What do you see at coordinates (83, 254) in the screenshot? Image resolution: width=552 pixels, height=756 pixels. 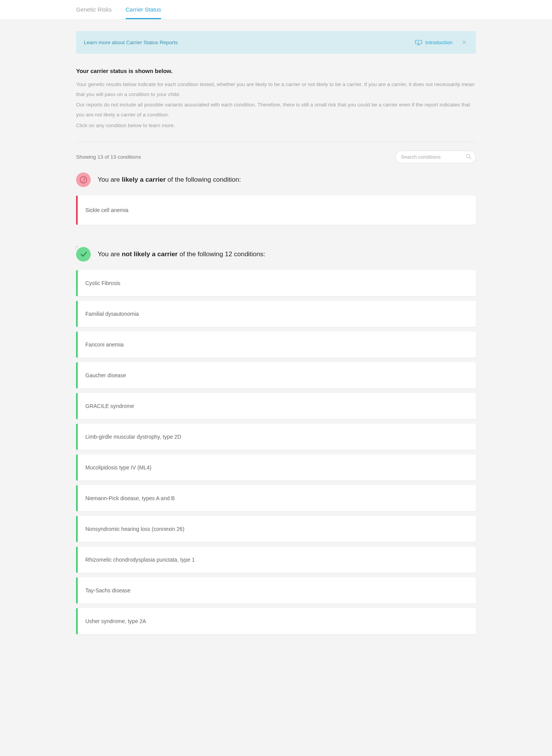 I see `check-icon` at bounding box center [83, 254].